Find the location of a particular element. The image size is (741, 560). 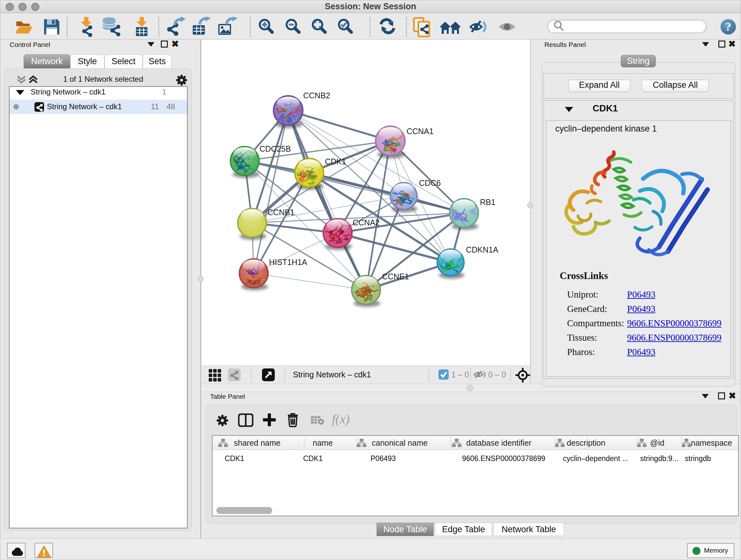

svg-text: CCNB2 is located at coordinates (317, 96).